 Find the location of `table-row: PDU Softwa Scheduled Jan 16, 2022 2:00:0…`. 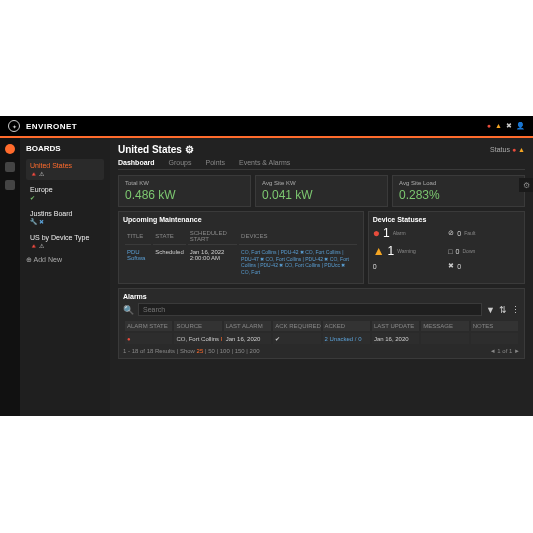

table-row: PDU Softwa Scheduled Jan 16, 2022 2:00:0… is located at coordinates (241, 262).